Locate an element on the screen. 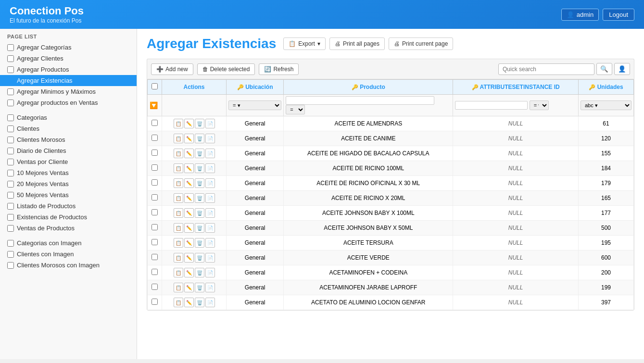  search-button: 🔍 is located at coordinates (604, 69).